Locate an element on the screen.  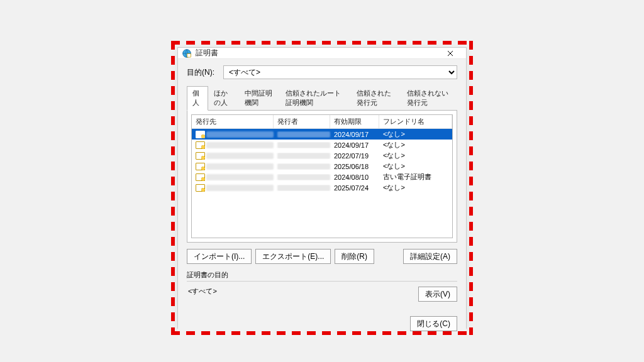
tabs: 個人ほかの人中間証明機関信頼されたルート証明機関信頼された発行元信頼されない発行… is located at coordinates (322, 98).